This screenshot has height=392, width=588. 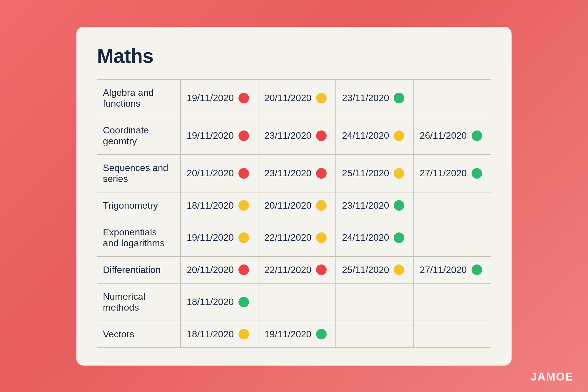 I want to click on table-row: Sequences and series20/11/202023/11/2020…, so click(x=294, y=173).